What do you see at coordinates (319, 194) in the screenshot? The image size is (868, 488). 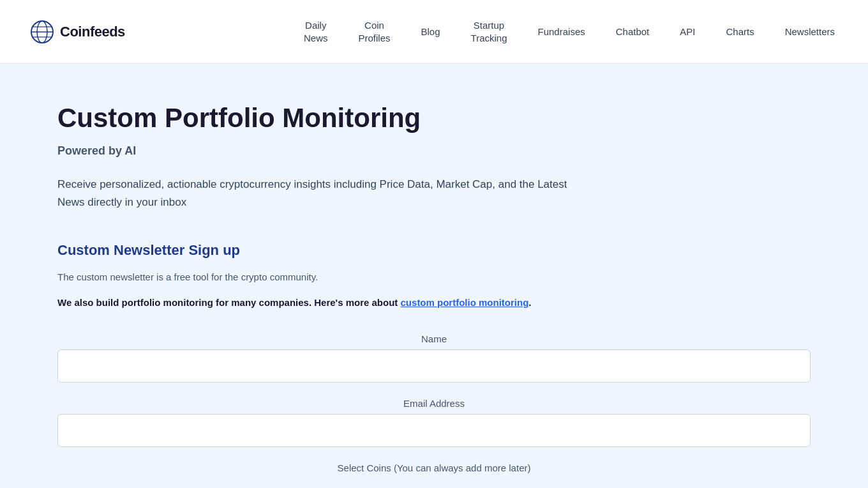 I see `page-description: Receive personalized, actionable cryptoc…` at bounding box center [319, 194].